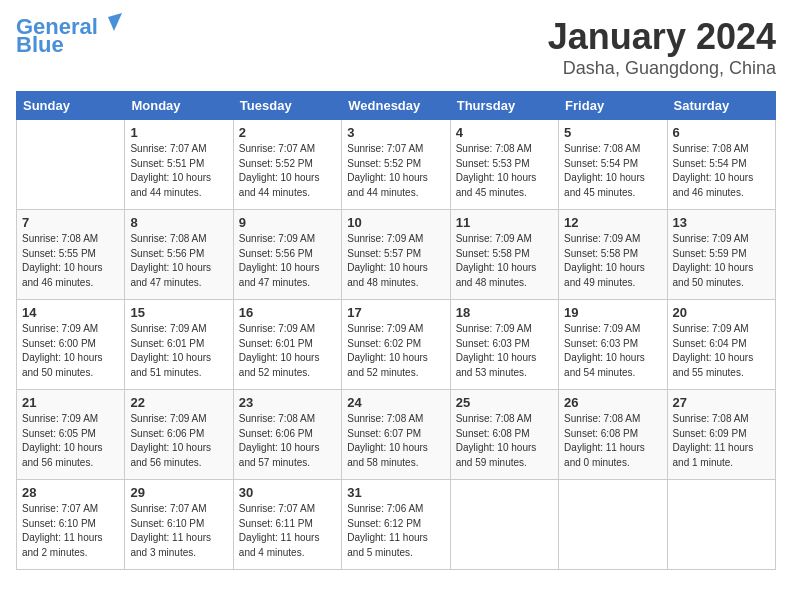 The height and width of the screenshot is (612, 792). Describe the element at coordinates (721, 106) in the screenshot. I see `weekday-saturday: Saturday` at that location.